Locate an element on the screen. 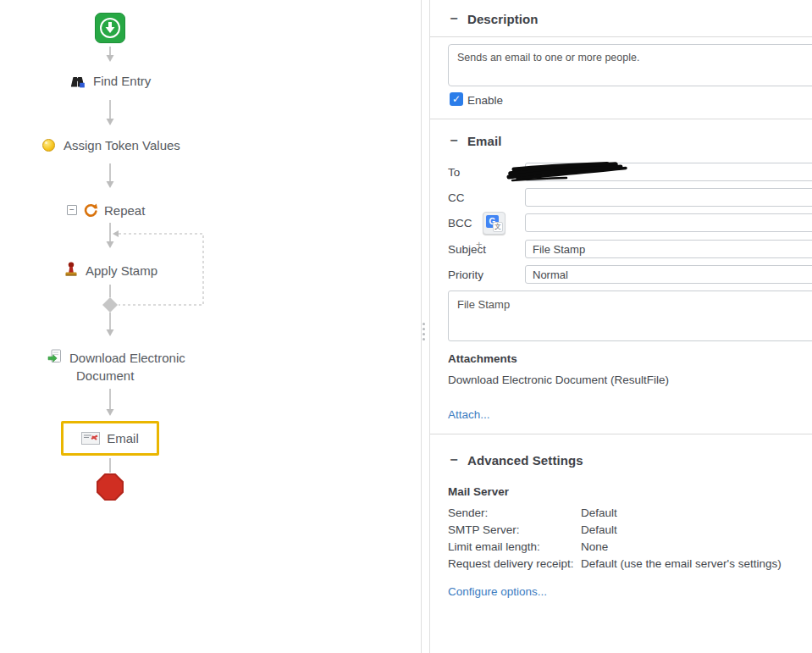 This screenshot has width=812, height=653. node-email-label: Email is located at coordinates (123, 439).